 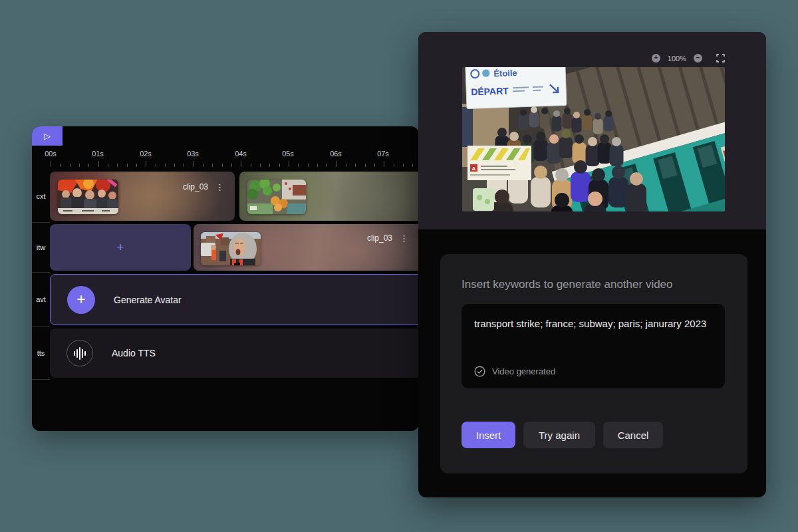 What do you see at coordinates (41, 353) in the screenshot?
I see `track-label-tts: tts` at bounding box center [41, 353].